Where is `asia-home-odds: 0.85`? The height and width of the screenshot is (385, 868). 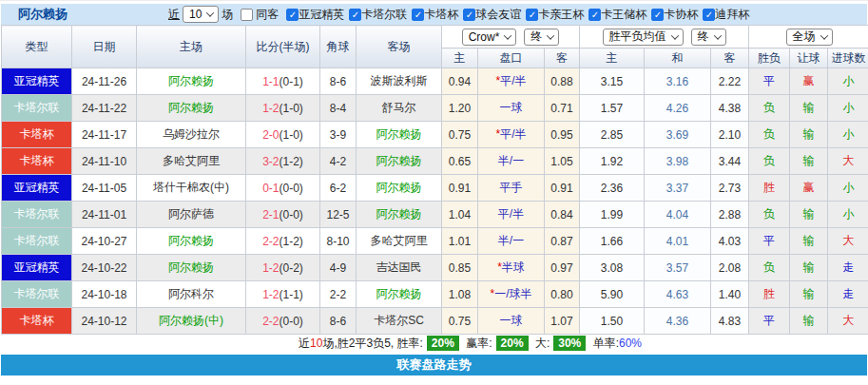 asia-home-odds: 0.85 is located at coordinates (460, 268).